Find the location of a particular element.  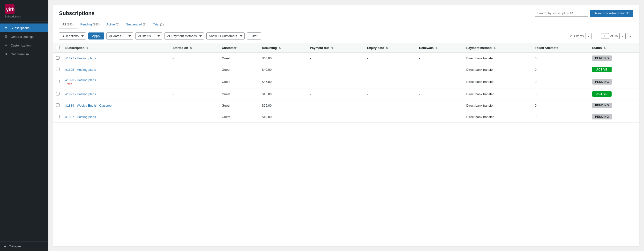

pencil-icon: ✏ is located at coordinates (6, 45).